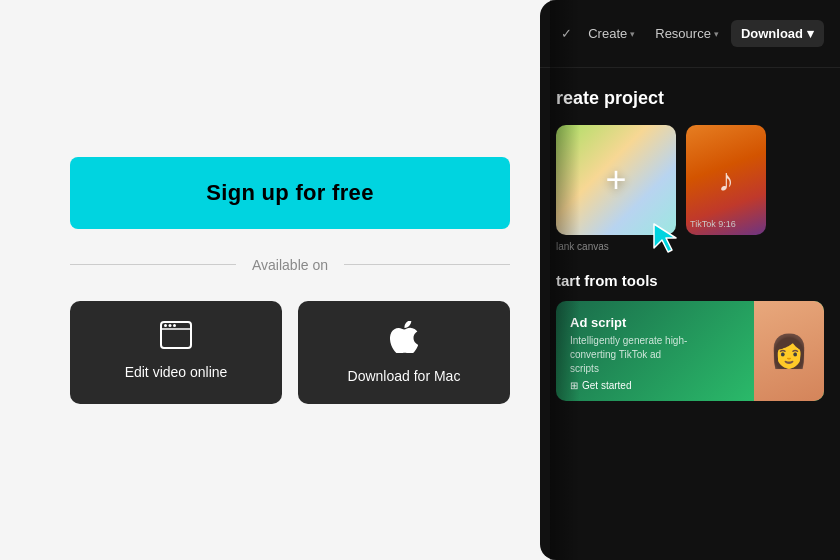  Describe the element at coordinates (690, 188) in the screenshot. I see `project-cards: + lank canvas ♪ TikTok 9:16` at that location.